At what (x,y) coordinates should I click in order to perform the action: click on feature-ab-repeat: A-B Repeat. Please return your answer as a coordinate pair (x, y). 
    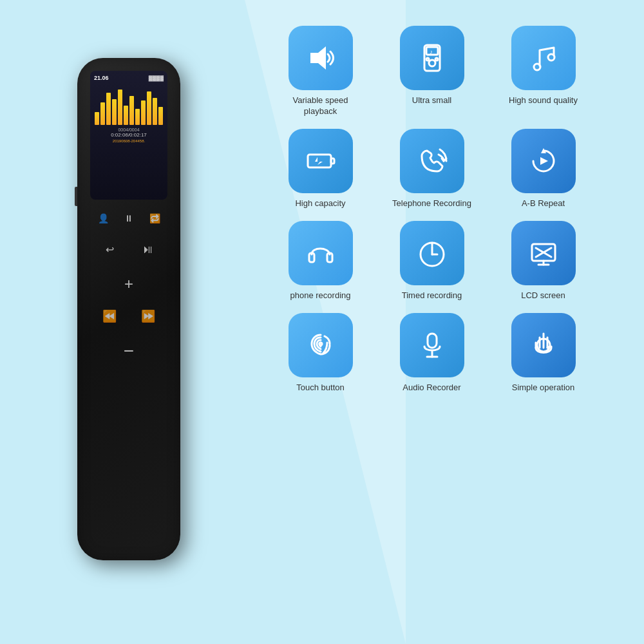
    Looking at the image, I should click on (544, 169).